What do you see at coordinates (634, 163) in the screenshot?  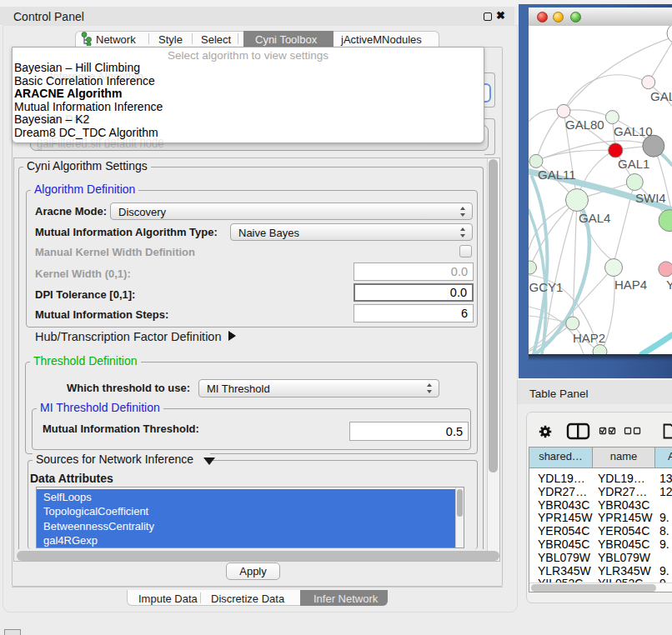 I see `svg-text: GAL1` at bounding box center [634, 163].